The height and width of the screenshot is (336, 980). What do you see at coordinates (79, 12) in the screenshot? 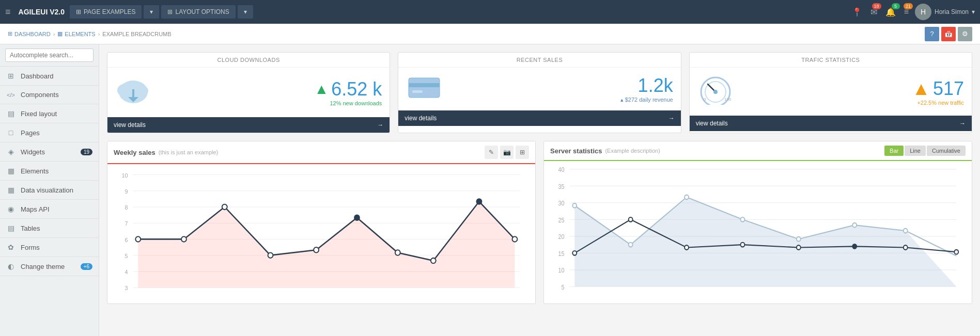
I see `page-icon: ⊞` at bounding box center [79, 12].